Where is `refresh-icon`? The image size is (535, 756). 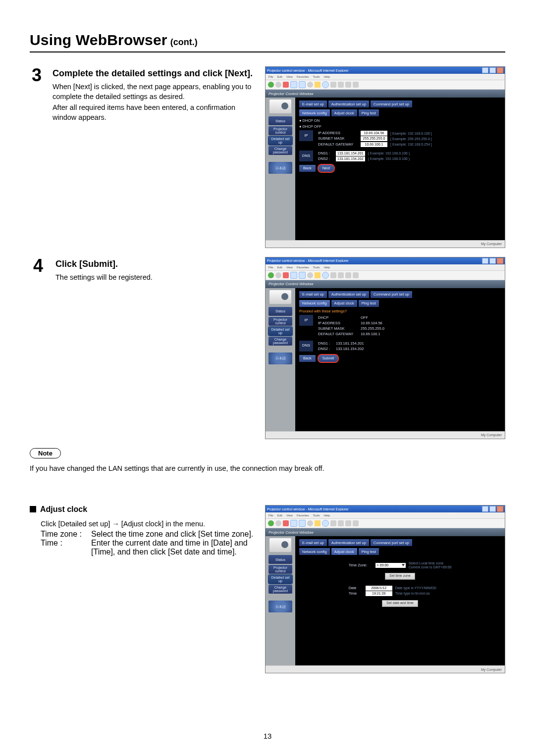 refresh-icon is located at coordinates (294, 85).